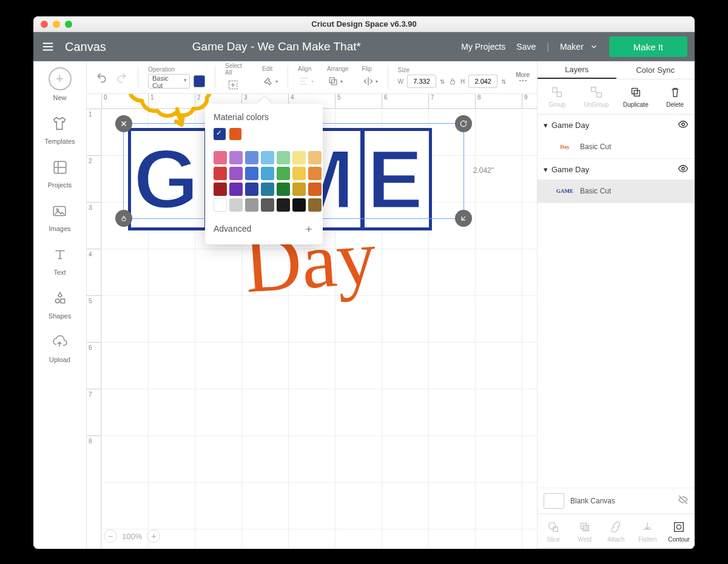 The height and width of the screenshot is (564, 728). Describe the element at coordinates (636, 97) in the screenshot. I see `tool-duplicate: Duplicate` at that location.